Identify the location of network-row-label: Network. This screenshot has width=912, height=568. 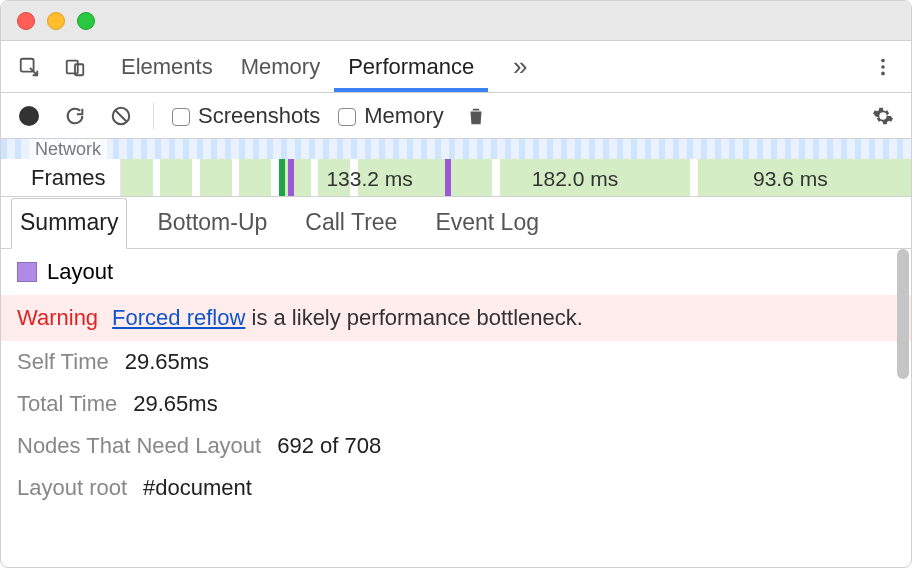
(68, 150).